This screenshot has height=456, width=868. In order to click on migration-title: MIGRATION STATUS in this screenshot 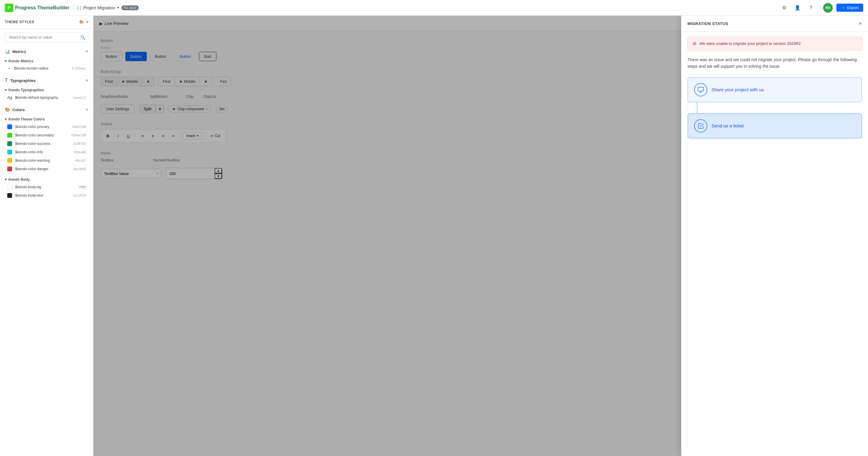, I will do `click(708, 24)`.